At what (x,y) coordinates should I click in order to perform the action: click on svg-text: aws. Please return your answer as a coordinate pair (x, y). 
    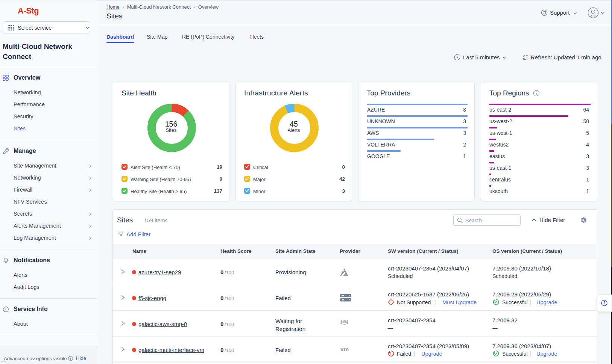
    Looking at the image, I should click on (345, 322).